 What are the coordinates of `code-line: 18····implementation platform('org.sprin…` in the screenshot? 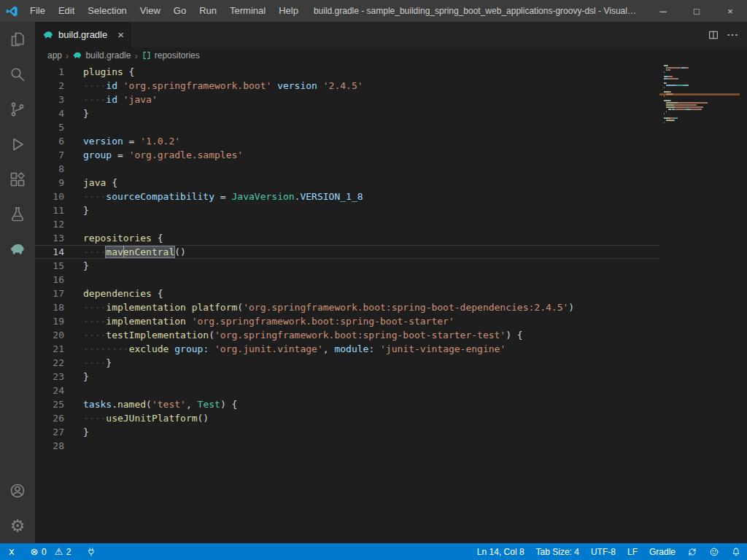 It's located at (347, 308).